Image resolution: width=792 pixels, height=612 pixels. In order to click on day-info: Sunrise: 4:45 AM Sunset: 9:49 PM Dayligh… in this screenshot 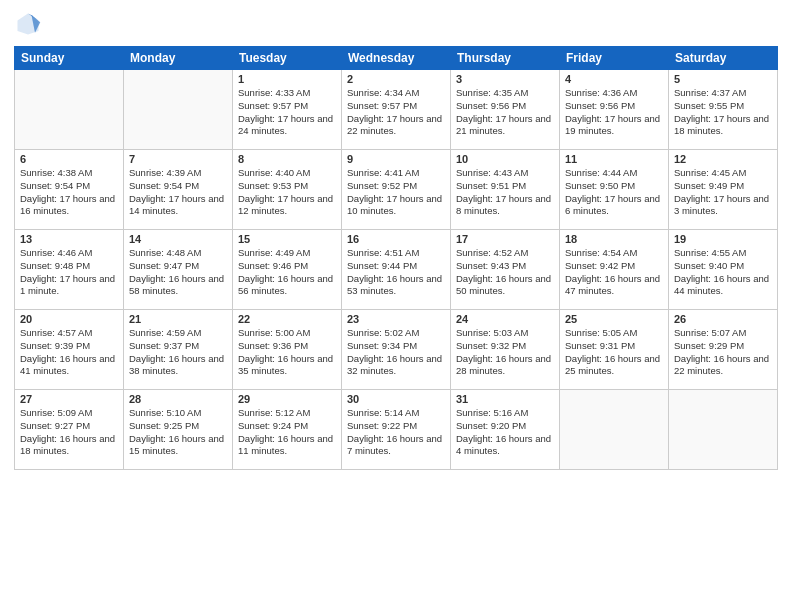, I will do `click(723, 192)`.